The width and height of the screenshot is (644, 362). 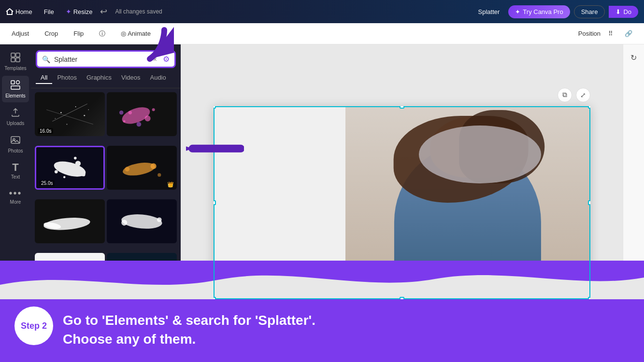 What do you see at coordinates (215, 107) in the screenshot?
I see `handle-top-left` at bounding box center [215, 107].